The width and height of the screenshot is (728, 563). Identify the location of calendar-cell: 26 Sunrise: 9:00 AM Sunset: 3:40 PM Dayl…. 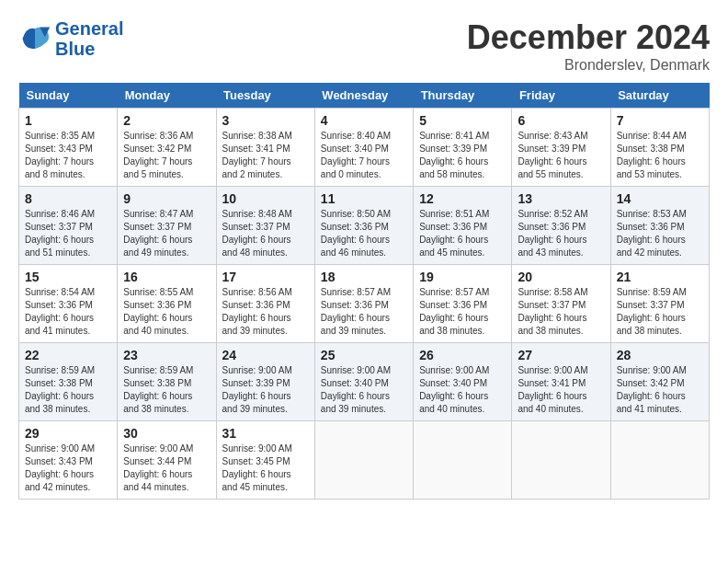
(463, 383).